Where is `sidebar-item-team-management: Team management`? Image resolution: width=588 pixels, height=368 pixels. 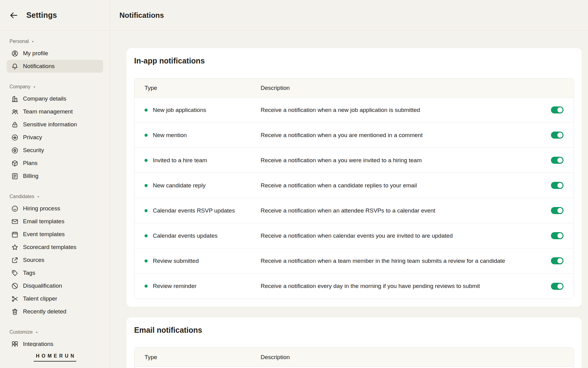
sidebar-item-team-management: Team management is located at coordinates (55, 112).